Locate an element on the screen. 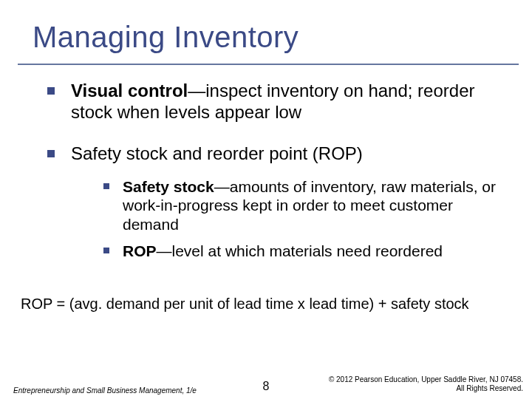 This screenshot has width=532, height=399. copyright-line-2: All Rights Reserved. is located at coordinates (426, 389).